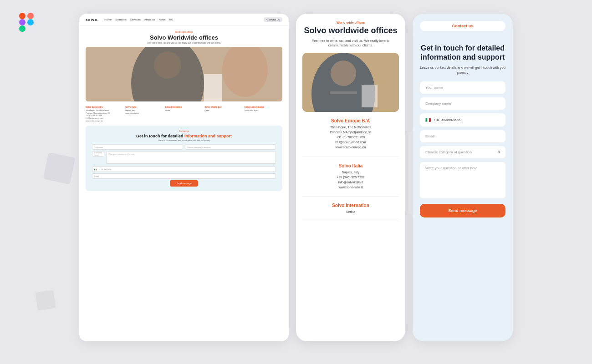 The height and width of the screenshot is (364, 592). Describe the element at coordinates (224, 107) in the screenshot. I see `office-me-name: Solvo Middle East` at that location.